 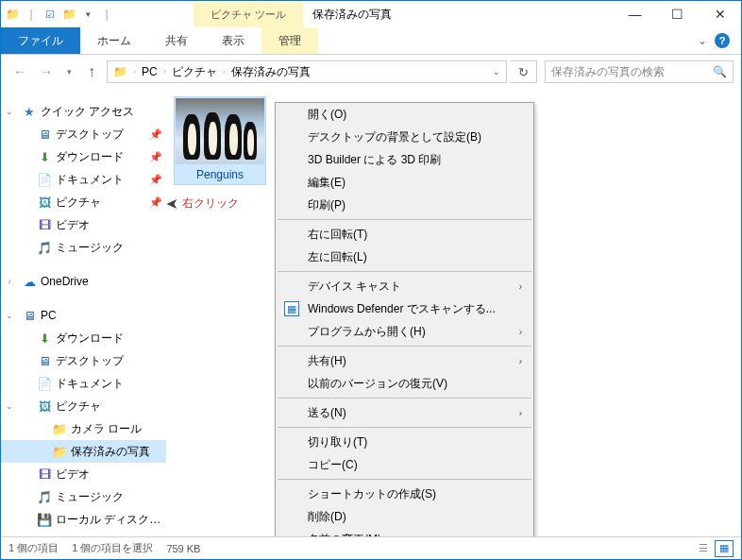 I want to click on ctx-3d-print: 3D Builder による 3D 印刷, so click(x=404, y=160).